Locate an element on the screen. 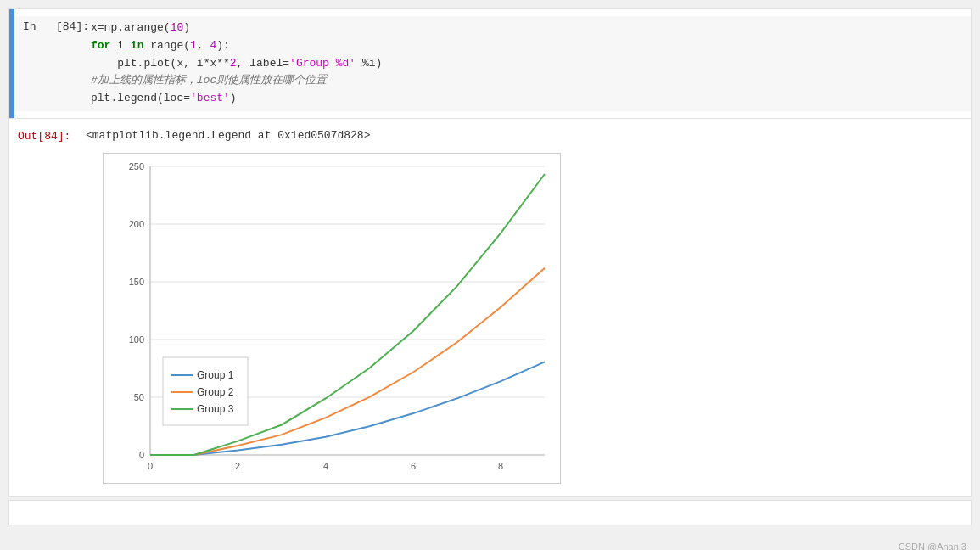  code-line-1: x=np.arange(10) is located at coordinates (526, 29).